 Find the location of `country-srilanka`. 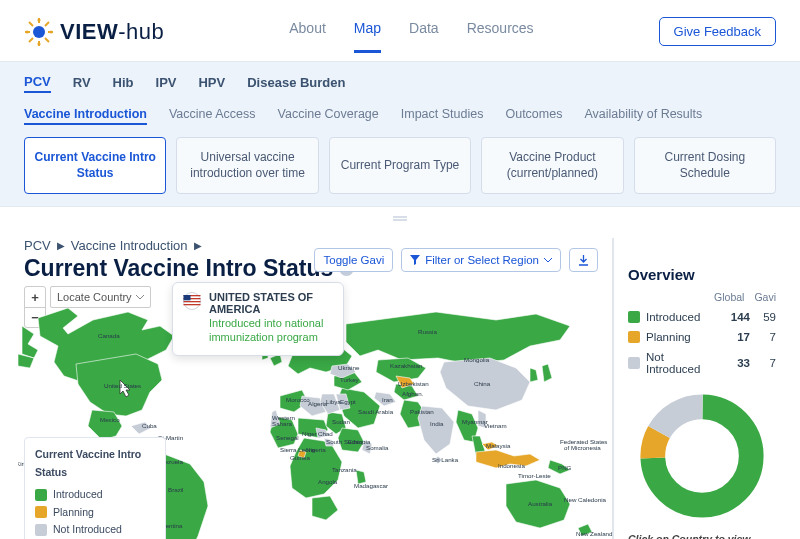

country-srilanka is located at coordinates (438, 460).